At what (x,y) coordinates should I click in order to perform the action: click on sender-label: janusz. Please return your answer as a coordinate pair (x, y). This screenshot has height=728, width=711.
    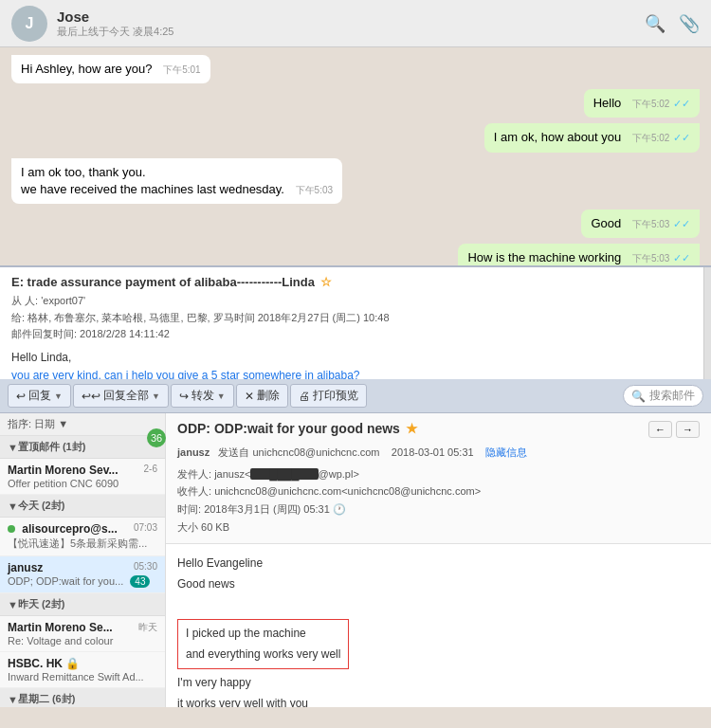
    Looking at the image, I should click on (193, 452).